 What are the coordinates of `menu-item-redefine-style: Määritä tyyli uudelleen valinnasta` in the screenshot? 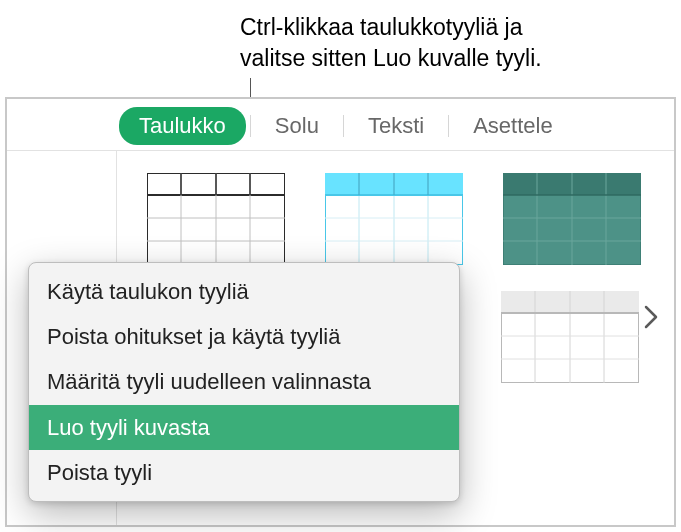 It's located at (244, 382).